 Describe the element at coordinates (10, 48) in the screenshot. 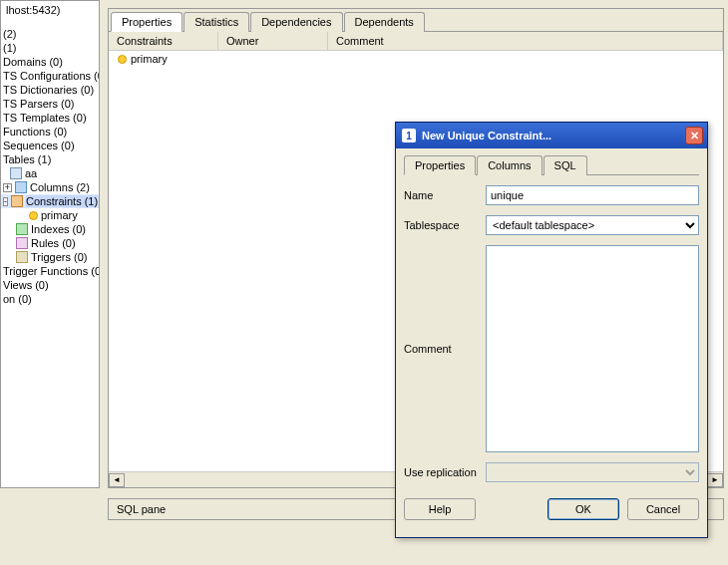

I see `tree-label: (1)` at that location.